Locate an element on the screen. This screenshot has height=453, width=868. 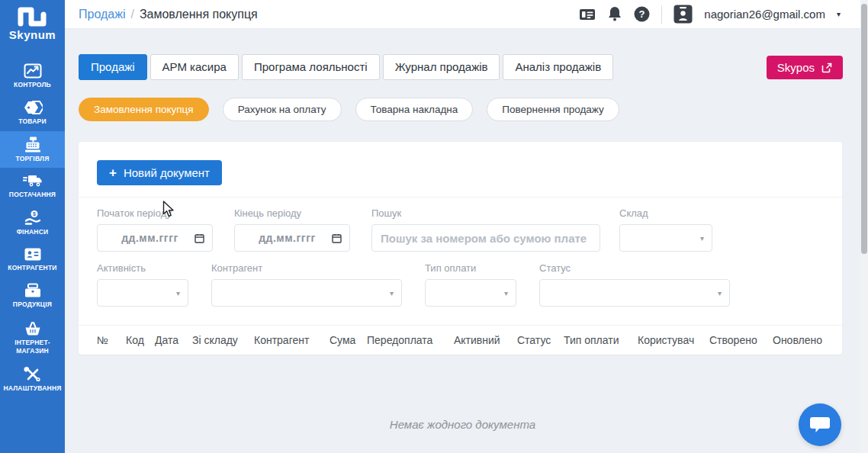
period-end-value: дд.мм.гггг is located at coordinates (287, 238).